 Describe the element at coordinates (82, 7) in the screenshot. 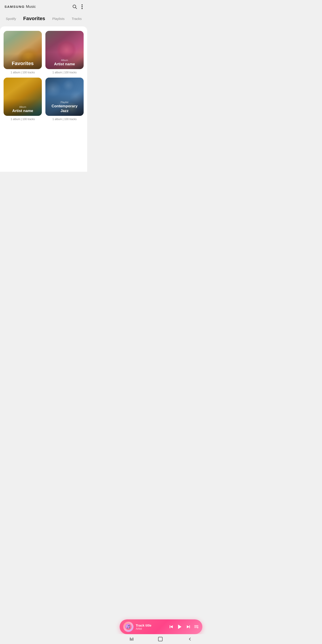

I see `more-options-button` at that location.